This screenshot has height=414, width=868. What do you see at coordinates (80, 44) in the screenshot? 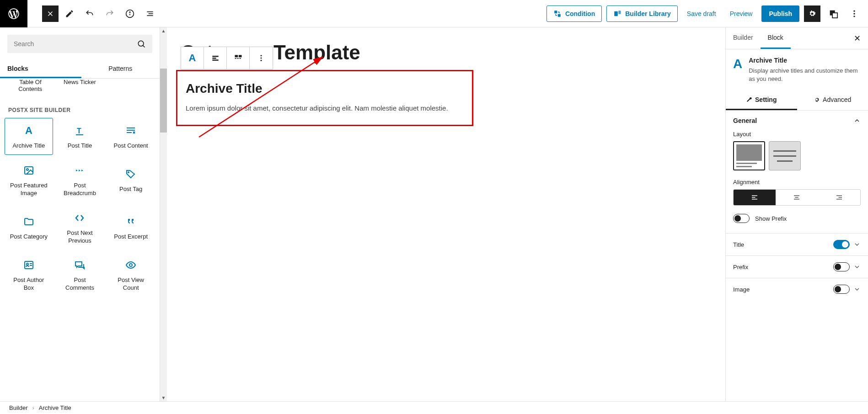
I see `search-wrap` at bounding box center [80, 44].